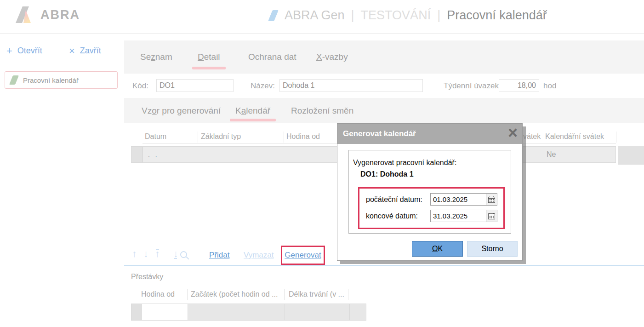  Describe the element at coordinates (158, 294) in the screenshot. I see `breaks-column-hodina-od: Hodina od` at that location.